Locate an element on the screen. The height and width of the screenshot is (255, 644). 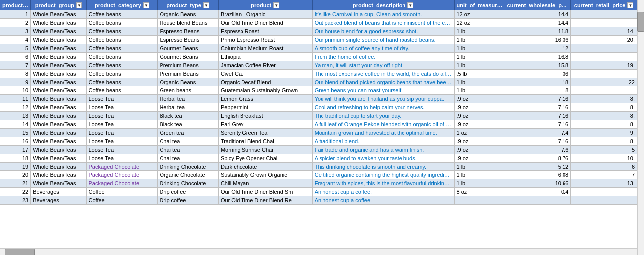
table-row: 3Whole Bean/TeasCoffee beansEspresso Bea… is located at coordinates (319, 32).